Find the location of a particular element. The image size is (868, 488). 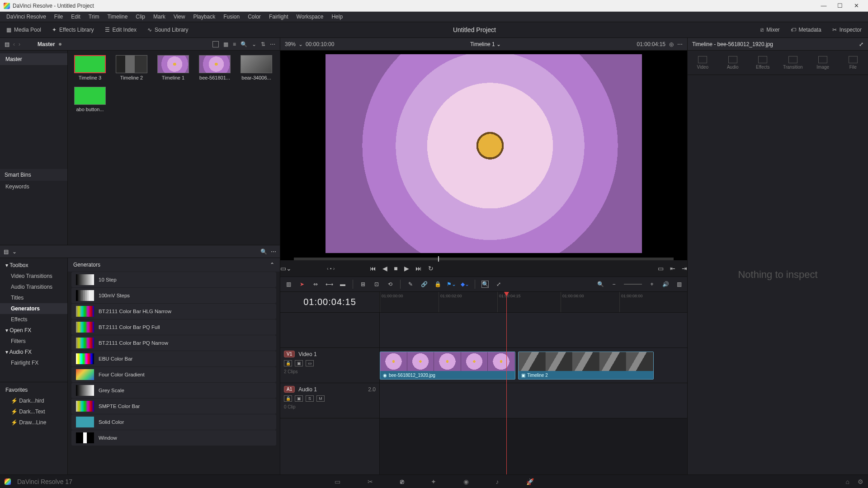

media-clip: Timeline 3 is located at coordinates (90, 68).